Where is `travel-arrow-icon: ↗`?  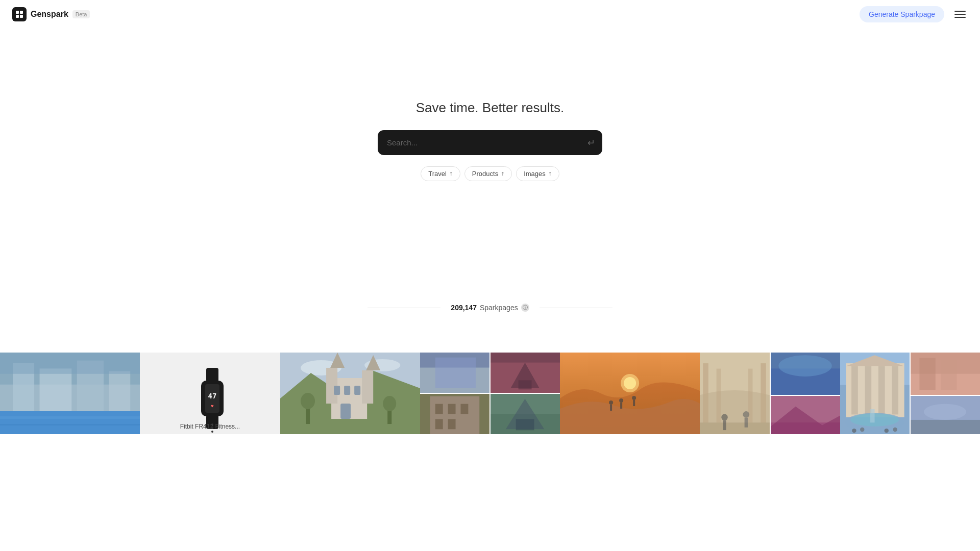 travel-arrow-icon: ↗ is located at coordinates (450, 173).